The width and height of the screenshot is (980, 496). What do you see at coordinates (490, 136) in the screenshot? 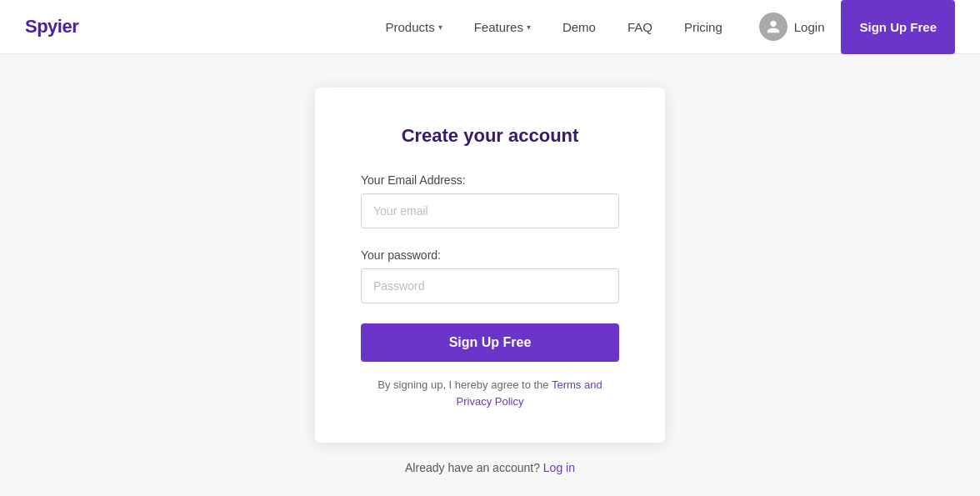
I see `card-title: Create your account` at bounding box center [490, 136].